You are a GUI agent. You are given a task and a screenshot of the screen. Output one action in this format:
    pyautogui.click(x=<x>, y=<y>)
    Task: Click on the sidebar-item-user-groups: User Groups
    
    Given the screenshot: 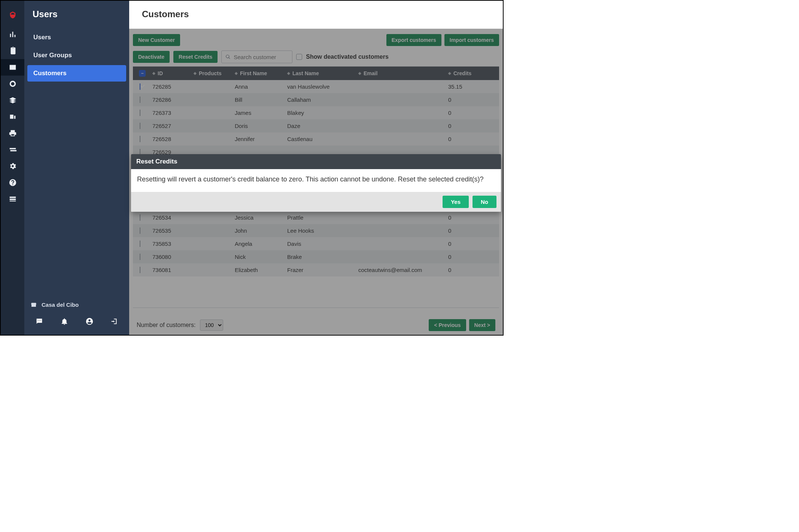 What is the action you would take?
    pyautogui.click(x=77, y=55)
    